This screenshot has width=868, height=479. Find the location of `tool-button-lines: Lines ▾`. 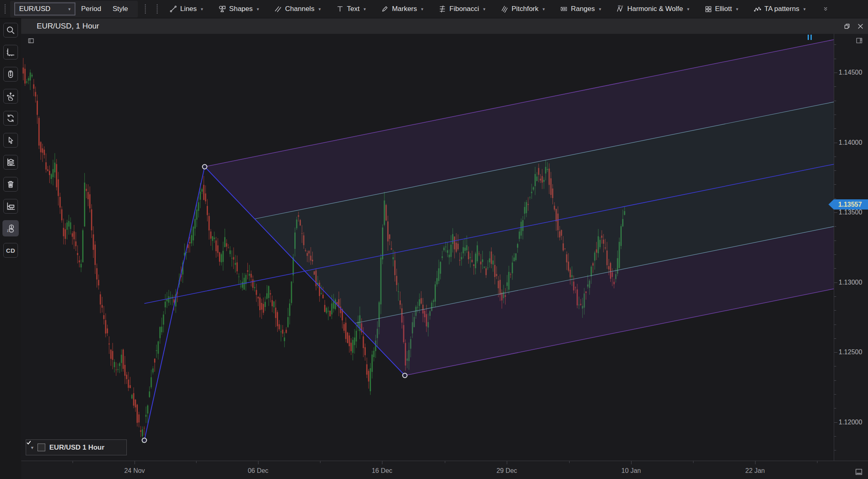

tool-button-lines: Lines ▾ is located at coordinates (186, 9).